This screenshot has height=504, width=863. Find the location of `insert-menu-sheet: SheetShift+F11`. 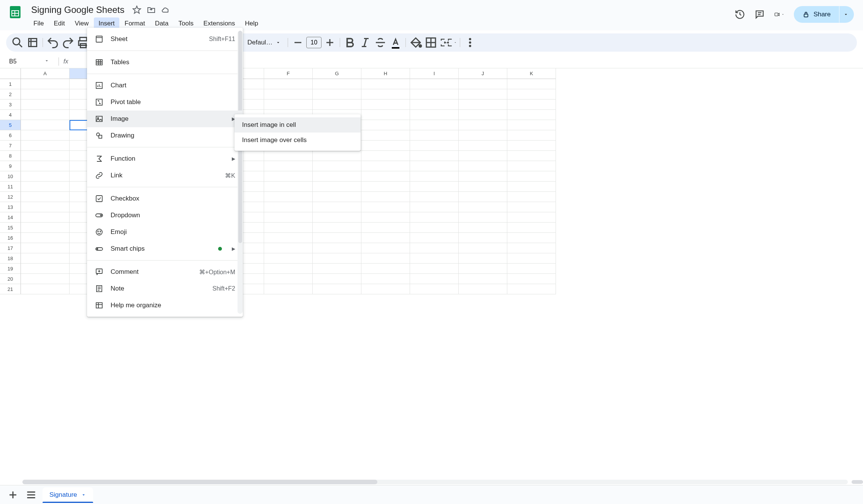

insert-menu-sheet: SheetShift+F11 is located at coordinates (165, 39).